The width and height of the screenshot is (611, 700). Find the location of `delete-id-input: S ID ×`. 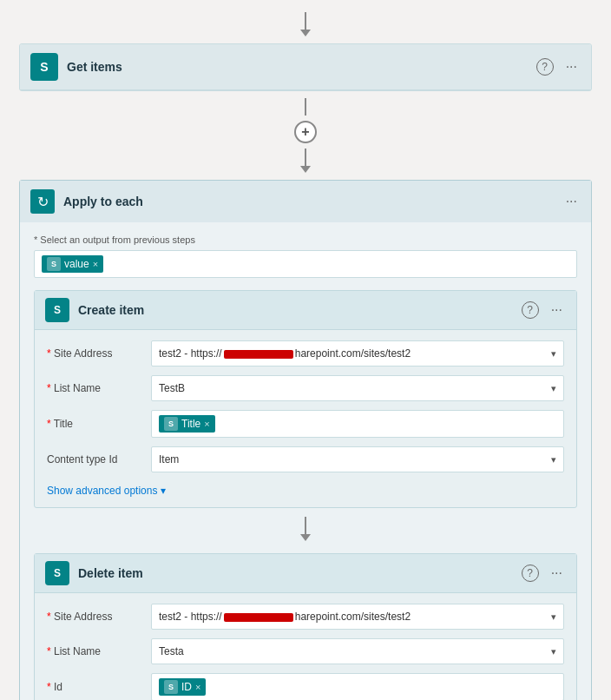

delete-id-input: S ID × is located at coordinates (358, 686).